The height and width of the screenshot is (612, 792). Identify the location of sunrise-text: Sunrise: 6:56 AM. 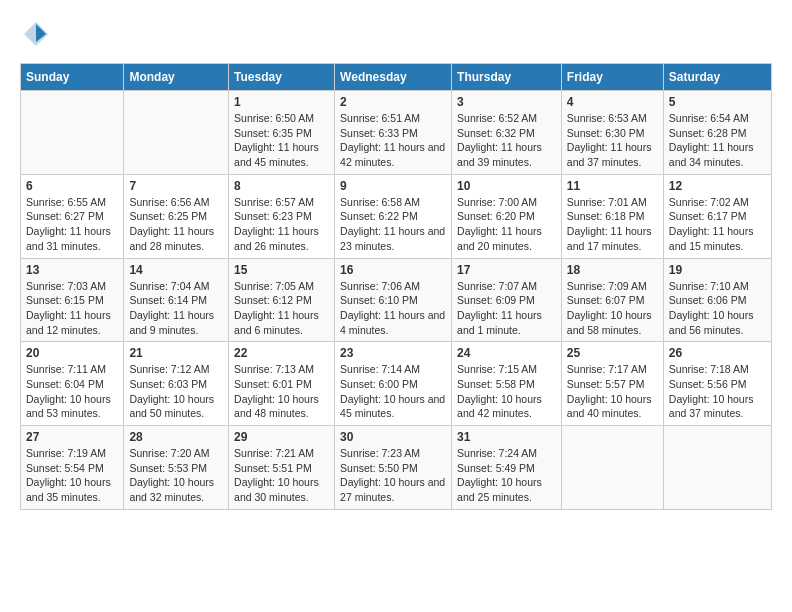
(169, 202).